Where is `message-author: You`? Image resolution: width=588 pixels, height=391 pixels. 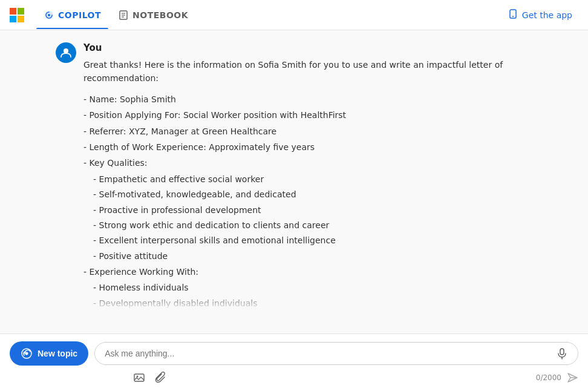 message-author: You is located at coordinates (308, 48).